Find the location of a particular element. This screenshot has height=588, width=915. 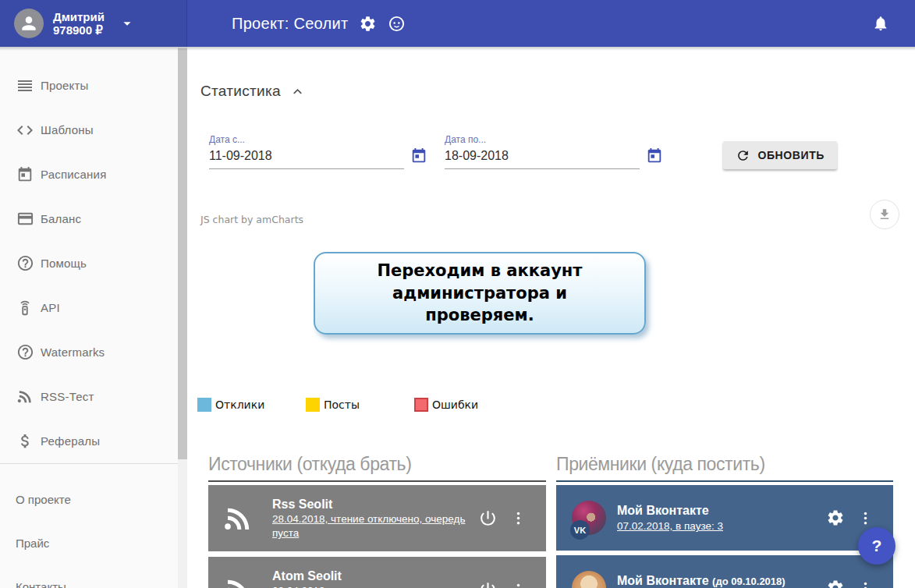

receiver-avatar: VK is located at coordinates (589, 579).